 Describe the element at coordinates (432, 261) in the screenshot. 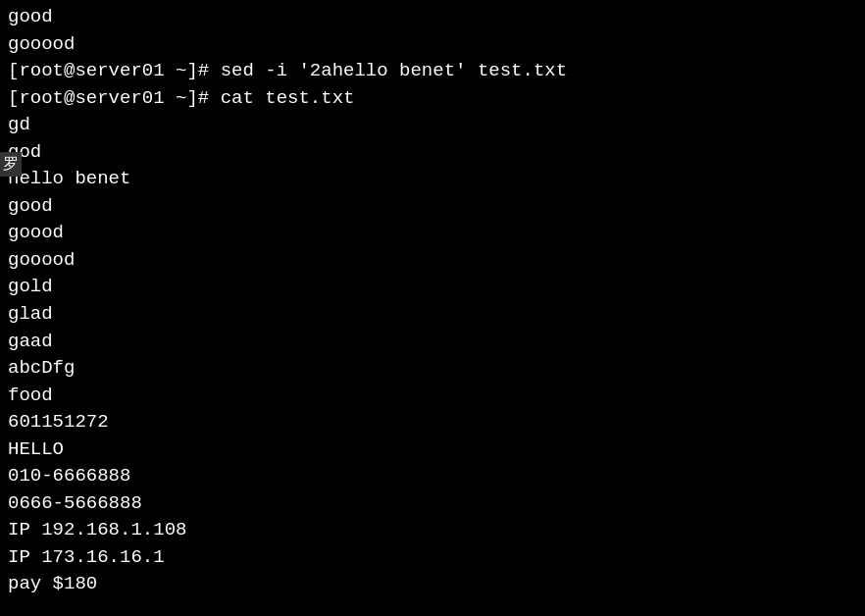

I see `line-10: gooood` at that location.